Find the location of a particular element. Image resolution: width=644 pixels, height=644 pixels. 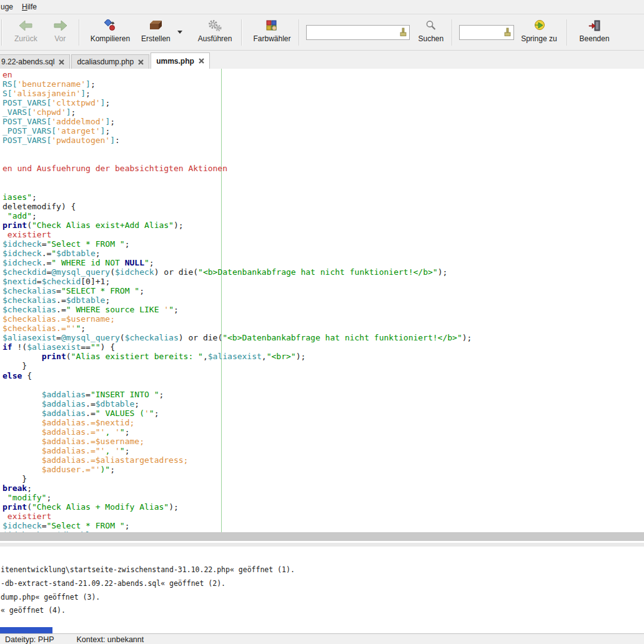

code-line: _VARS['chpwd']; is located at coordinates (237, 112).